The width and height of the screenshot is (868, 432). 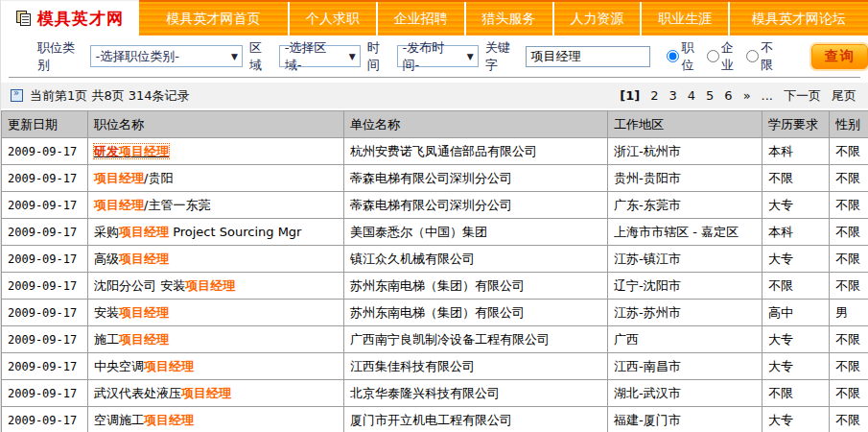 I want to click on job-title-link: 空调施工项目经理, so click(x=144, y=420).